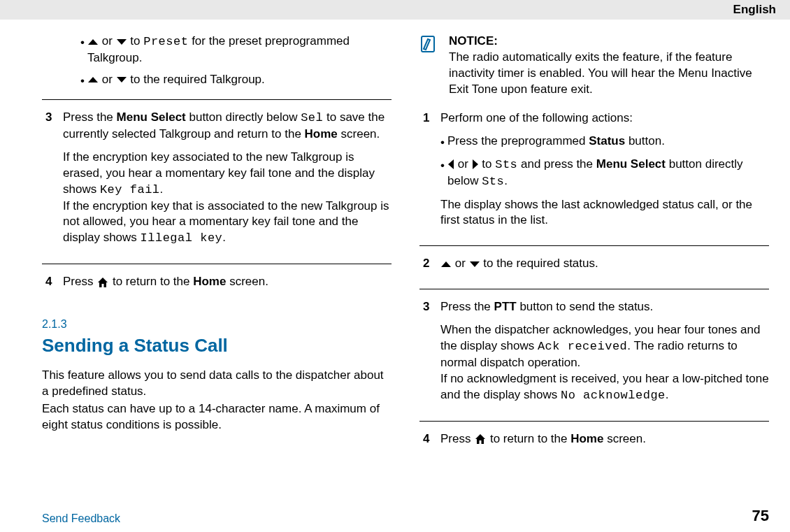 This screenshot has height=532, width=790. What do you see at coordinates (196, 80) in the screenshot?
I see `text: to the required Talkgroup.` at bounding box center [196, 80].